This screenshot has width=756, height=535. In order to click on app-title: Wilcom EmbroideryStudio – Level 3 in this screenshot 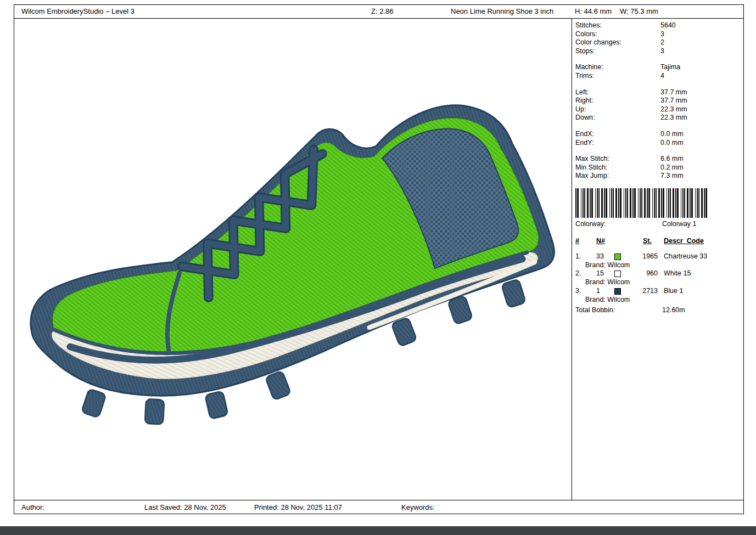, I will do `click(78, 11)`.